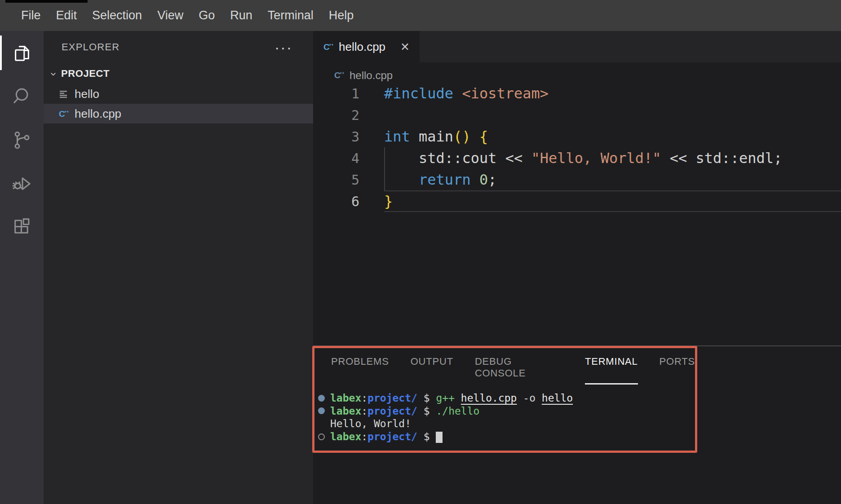 Image resolution: width=841 pixels, height=504 pixels. What do you see at coordinates (178, 74) in the screenshot?
I see `project-folder-row: PROJECT` at bounding box center [178, 74].